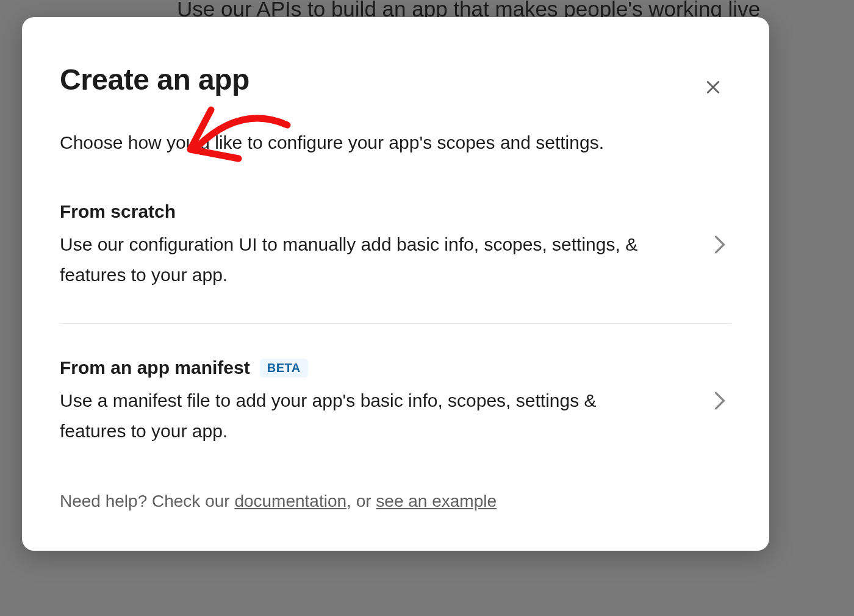 This screenshot has height=616, width=854. I want to click on option-desc: Use our configuration UI to manually add…, so click(350, 260).